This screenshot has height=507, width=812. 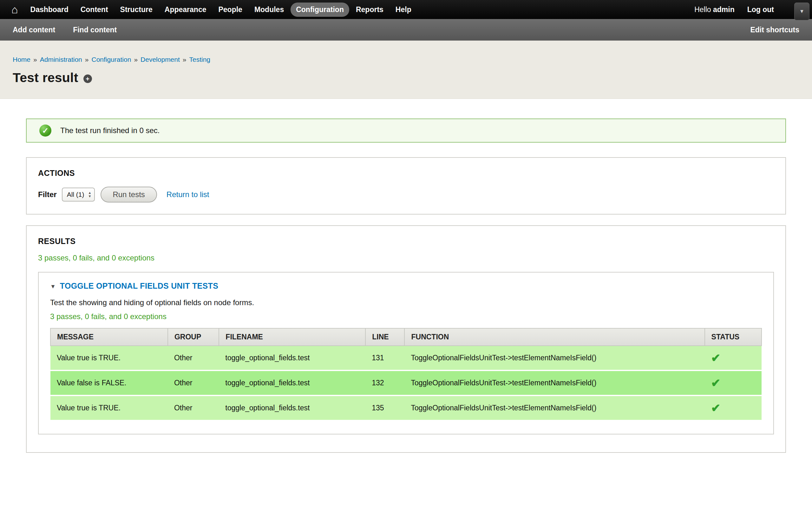 I want to click on toolbar-toggle-button: ▼, so click(x=802, y=11).